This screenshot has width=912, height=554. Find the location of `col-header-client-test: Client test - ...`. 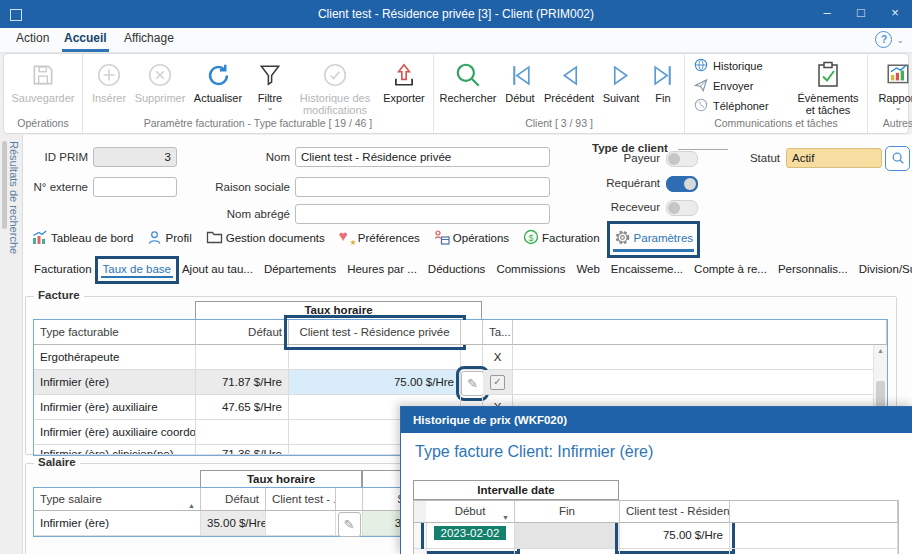

col-header-client-test: Client test - ... is located at coordinates (301, 500).